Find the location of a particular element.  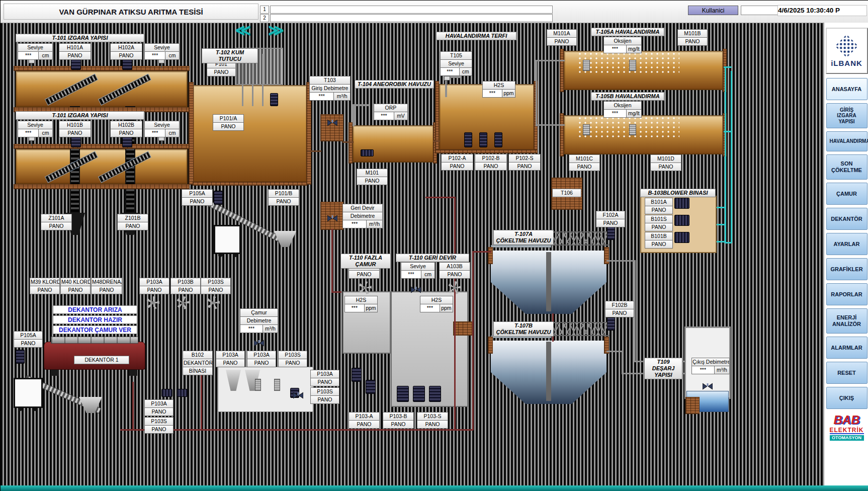

fan-icon is located at coordinates (213, 303).